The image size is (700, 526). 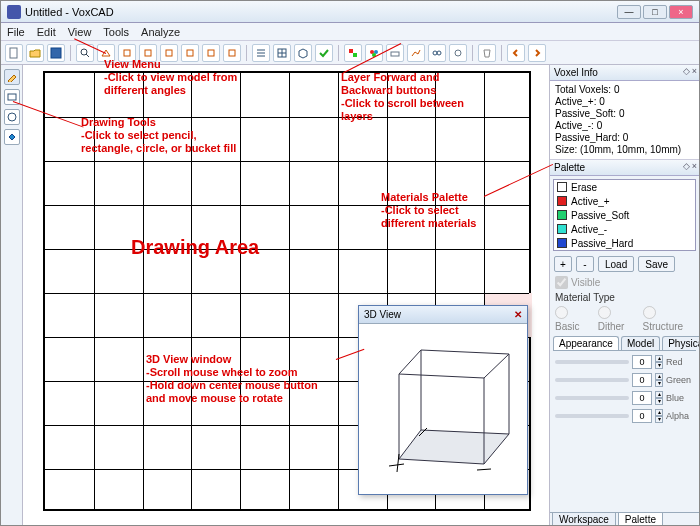 I want to click on minimize-button: —, so click(x=629, y=12).